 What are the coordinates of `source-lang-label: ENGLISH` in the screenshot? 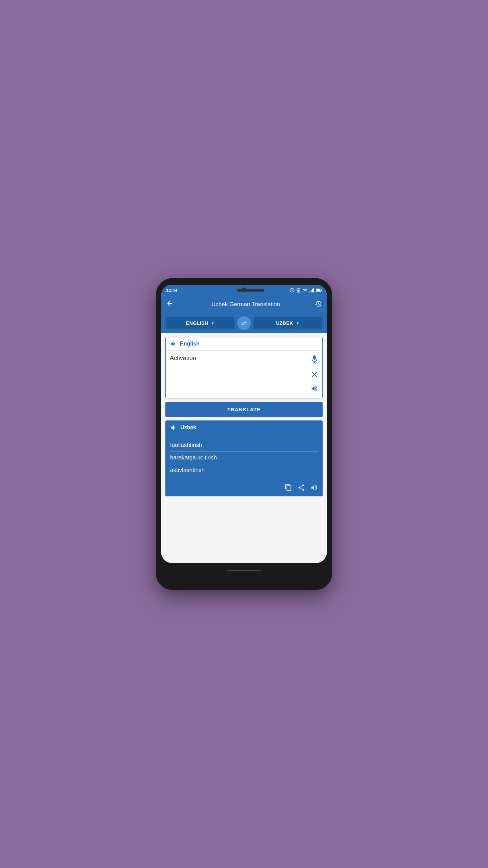 It's located at (197, 323).